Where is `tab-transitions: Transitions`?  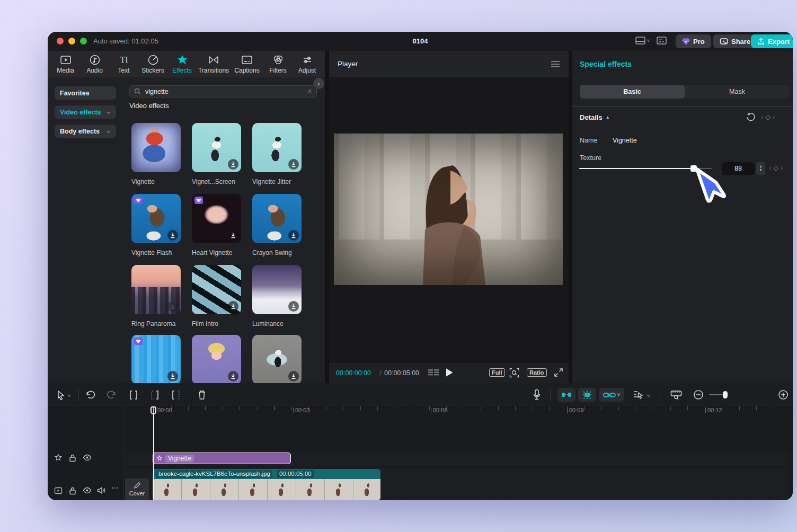
tab-transitions: Transitions is located at coordinates (214, 64).